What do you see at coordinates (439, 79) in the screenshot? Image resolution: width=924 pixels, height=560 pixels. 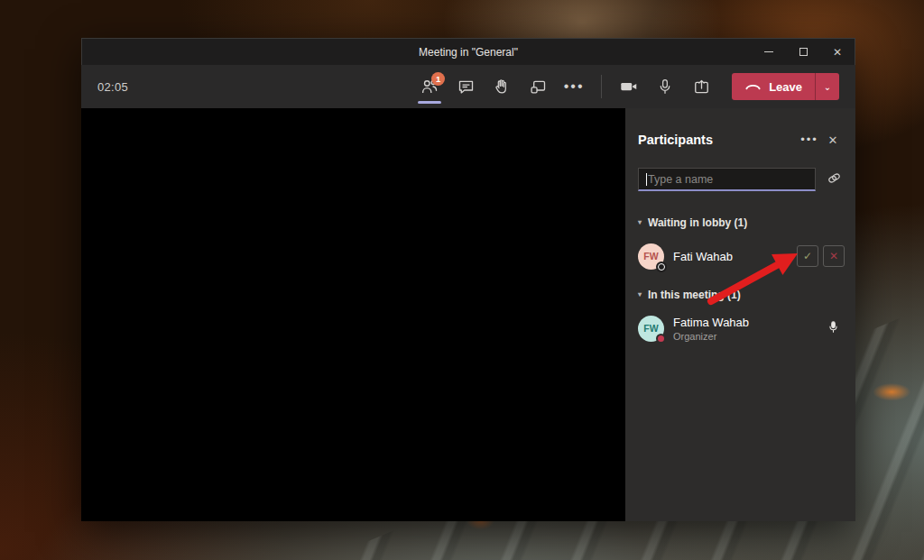 I see `participants-badge: 1` at bounding box center [439, 79].